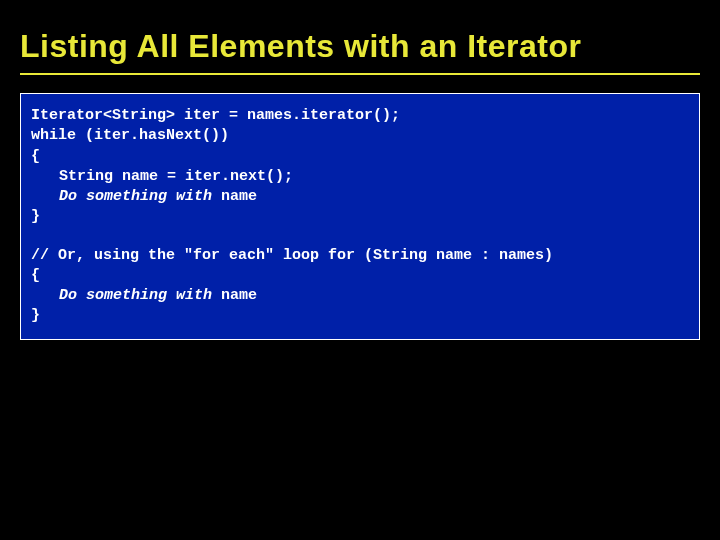  What do you see at coordinates (360, 237) in the screenshot?
I see `code-blank-line` at bounding box center [360, 237].